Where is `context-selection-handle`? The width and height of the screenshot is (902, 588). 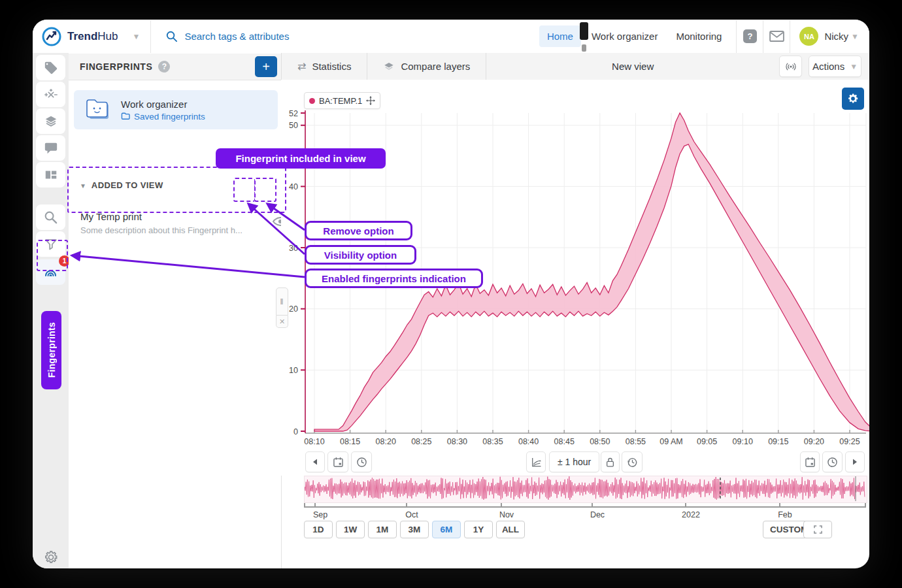
context-selection-handle is located at coordinates (584, 31).